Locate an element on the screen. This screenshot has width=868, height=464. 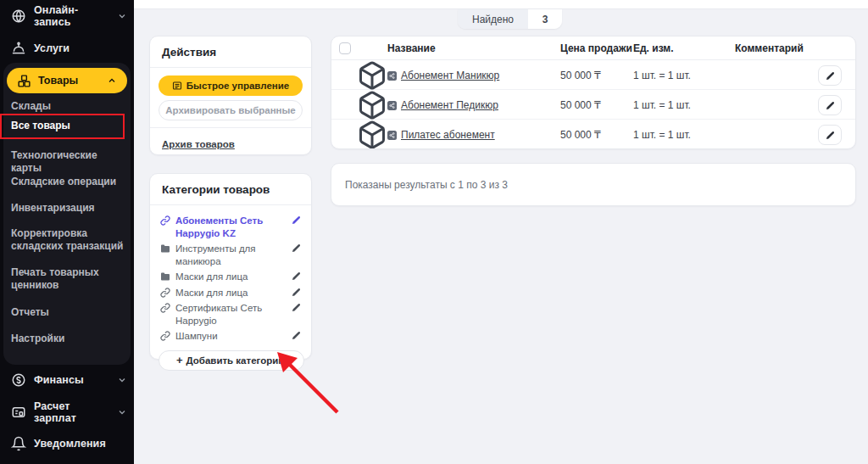
categories-list: Абонементы Сеть Happygio KZ Инструменты … is located at coordinates (231, 274).